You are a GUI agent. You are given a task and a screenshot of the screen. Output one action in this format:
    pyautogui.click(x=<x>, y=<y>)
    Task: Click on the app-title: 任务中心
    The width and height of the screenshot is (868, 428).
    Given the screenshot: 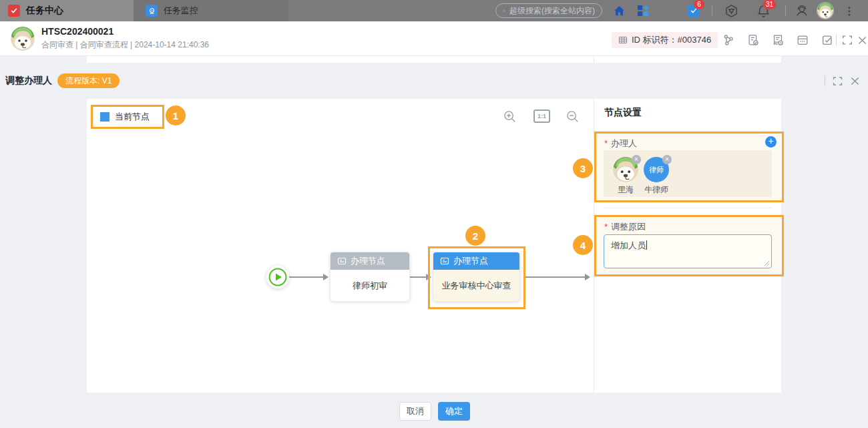 What is the action you would take?
    pyautogui.click(x=45, y=11)
    